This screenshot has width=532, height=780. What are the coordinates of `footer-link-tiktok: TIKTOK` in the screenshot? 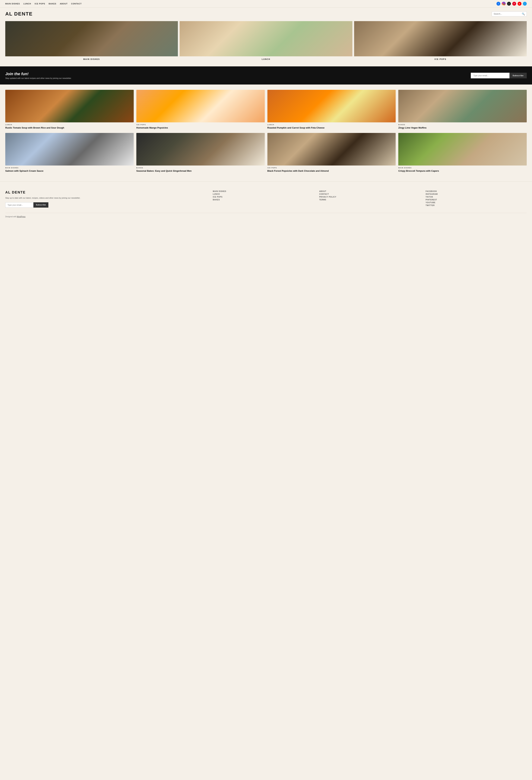 It's located at (476, 197).